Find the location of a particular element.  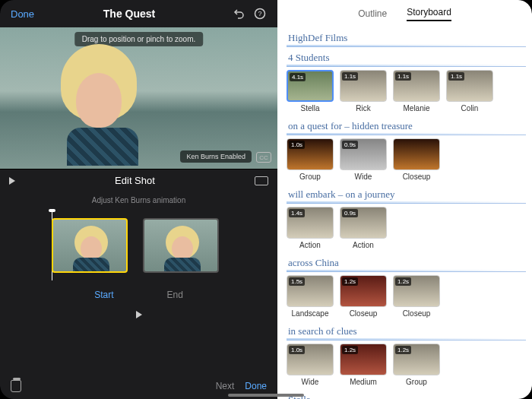

captions-icon: CC is located at coordinates (264, 157).